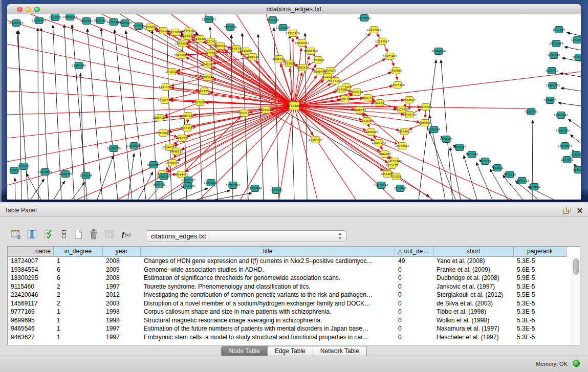 The width and height of the screenshot is (588, 372). Describe the element at coordinates (291, 351) in the screenshot. I see `tab-edge-table: Edge Table` at that location.